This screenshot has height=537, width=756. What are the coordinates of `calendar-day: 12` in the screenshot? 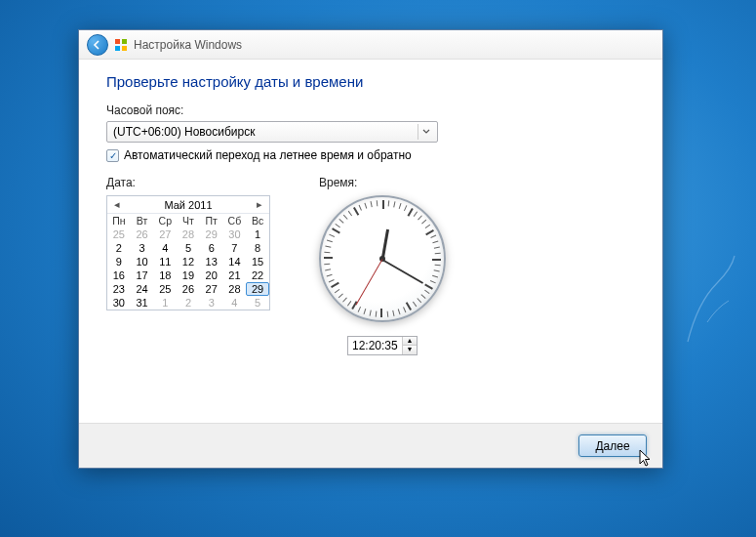 It's located at (188, 262).